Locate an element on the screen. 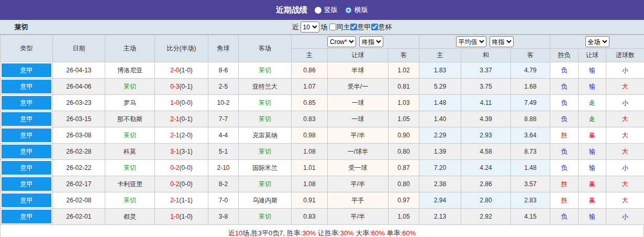  avg-home-cell: 1.48 is located at coordinates (440, 103).